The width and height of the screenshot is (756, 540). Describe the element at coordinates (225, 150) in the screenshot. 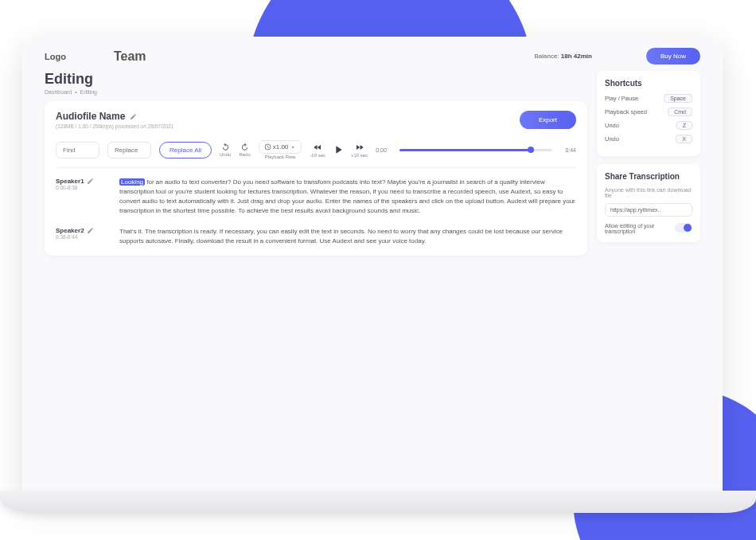

I see `undo-button: Undo` at that location.